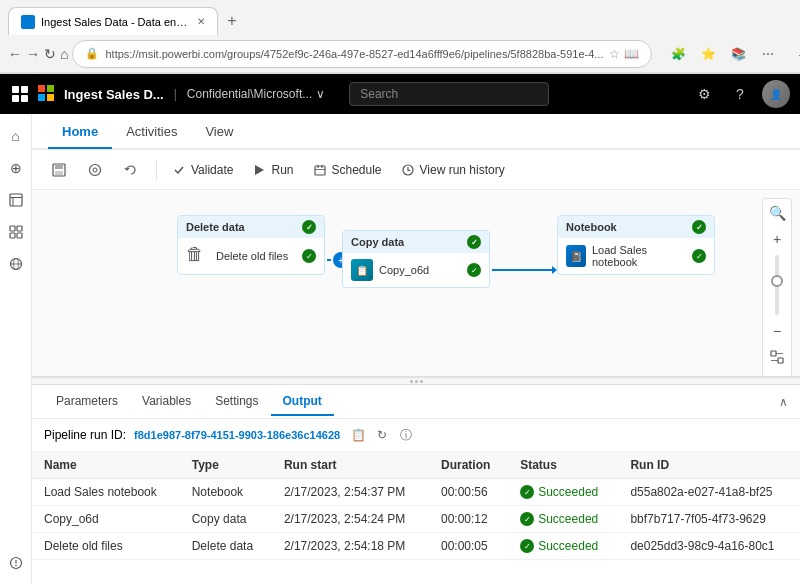 Image resolution: width=800 pixels, height=584 pixels. What do you see at coordinates (16, 563) in the screenshot?
I see `sidebar-item-bottom` at bounding box center [16, 563].